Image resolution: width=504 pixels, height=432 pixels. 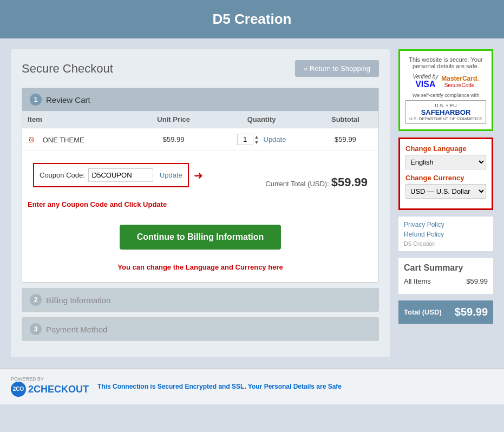 What do you see at coordinates (337, 68) in the screenshot?
I see `return-to-shopping-button: « Return to Shopping` at bounding box center [337, 68].